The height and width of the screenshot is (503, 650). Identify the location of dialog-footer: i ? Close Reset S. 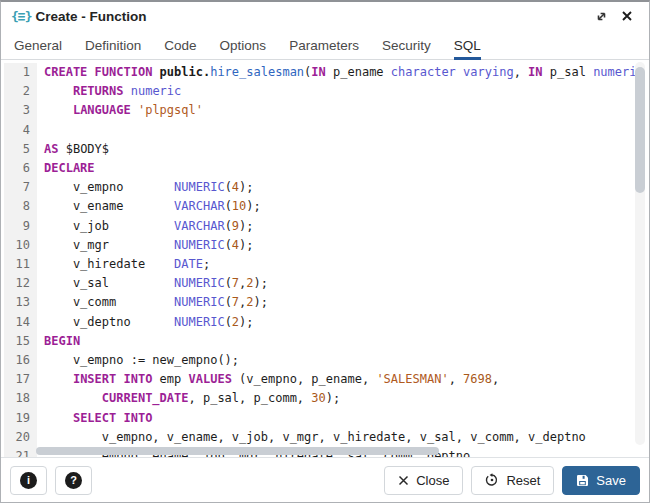
(325, 480).